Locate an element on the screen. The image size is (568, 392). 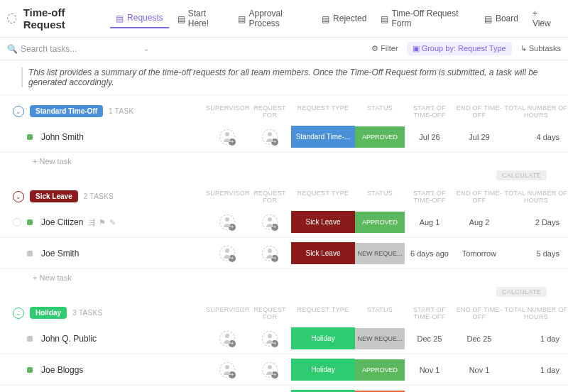
chevron-down-icon: ⌄ is located at coordinates (146, 48).